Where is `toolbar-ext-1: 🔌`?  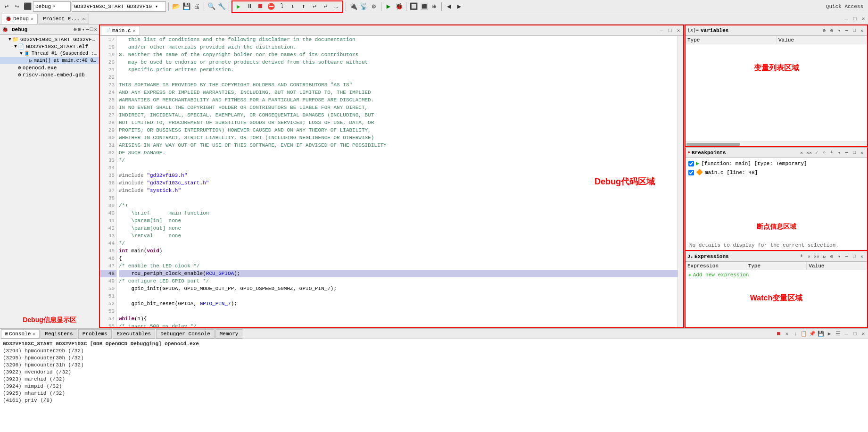 toolbar-ext-1: 🔌 is located at coordinates (353, 7).